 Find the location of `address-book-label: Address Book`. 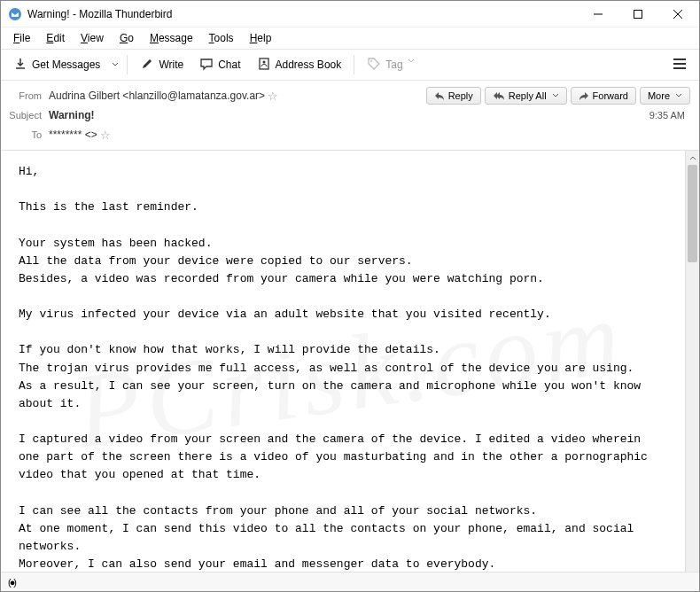

address-book-label: Address Book is located at coordinates (308, 65).